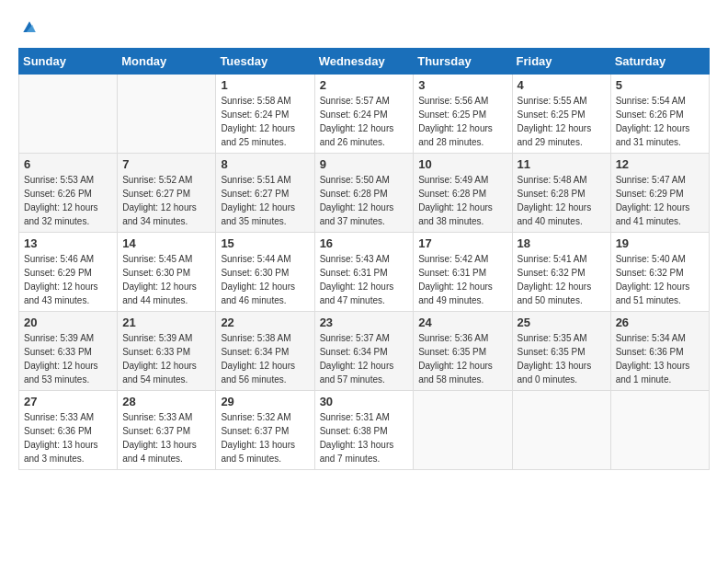  What do you see at coordinates (364, 201) in the screenshot?
I see `day-info: Sunrise: 5:50 AM Sunset: 6:28 PM Dayligh…` at bounding box center [364, 201].